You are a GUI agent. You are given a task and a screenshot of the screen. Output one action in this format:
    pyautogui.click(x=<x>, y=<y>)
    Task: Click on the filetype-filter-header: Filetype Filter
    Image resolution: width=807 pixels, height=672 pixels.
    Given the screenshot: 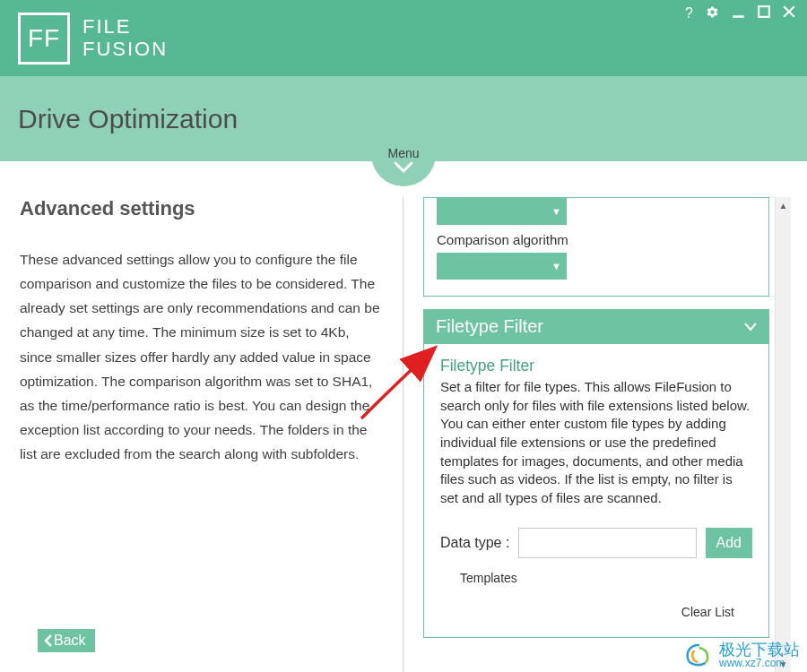 What is the action you would take?
    pyautogui.click(x=596, y=326)
    